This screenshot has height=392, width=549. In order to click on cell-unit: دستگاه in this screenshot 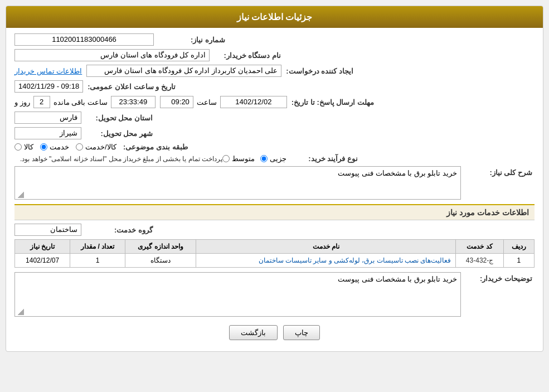, I will do `click(161, 261)`.